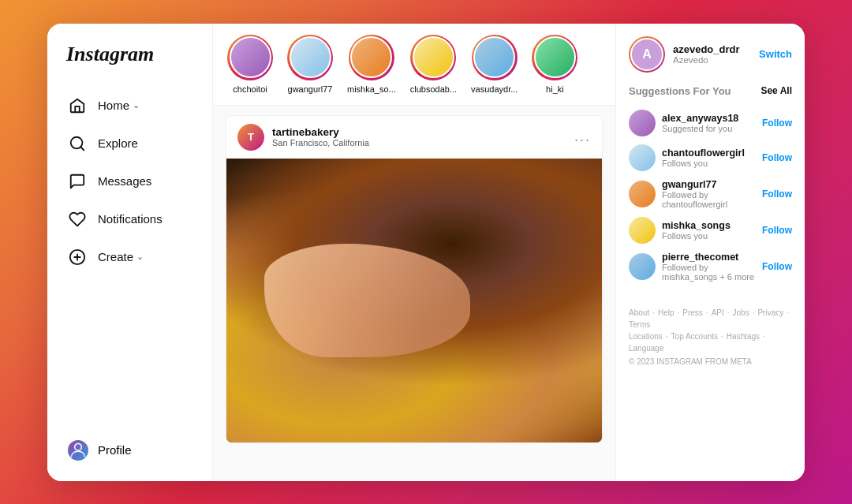  I want to click on footer-link-press: Press, so click(693, 312).